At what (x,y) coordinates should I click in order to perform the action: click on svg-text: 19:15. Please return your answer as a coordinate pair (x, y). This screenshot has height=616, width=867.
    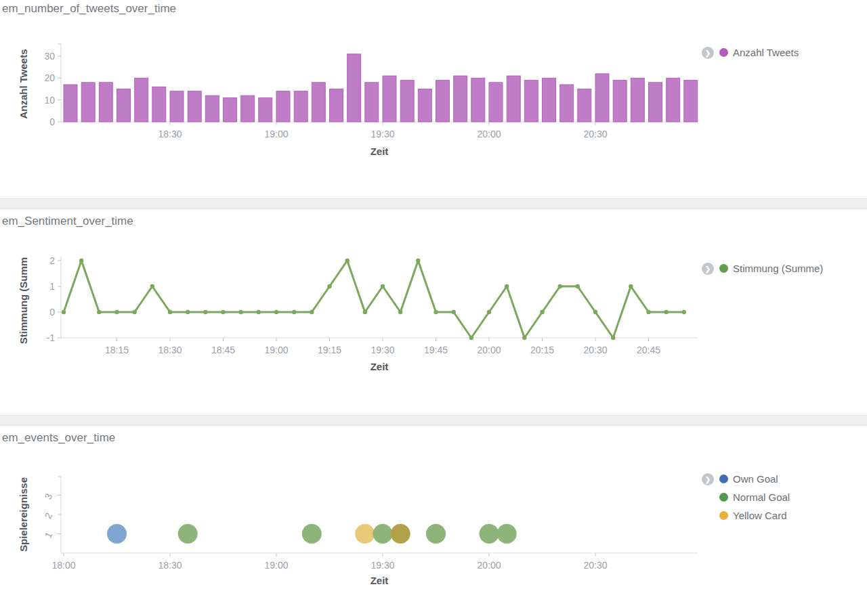
    Looking at the image, I should click on (329, 350).